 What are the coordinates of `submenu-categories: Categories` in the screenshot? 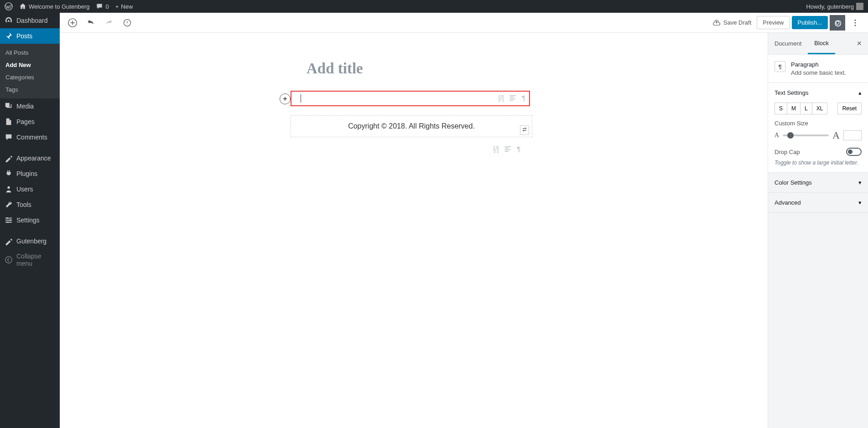 It's located at (30, 77).